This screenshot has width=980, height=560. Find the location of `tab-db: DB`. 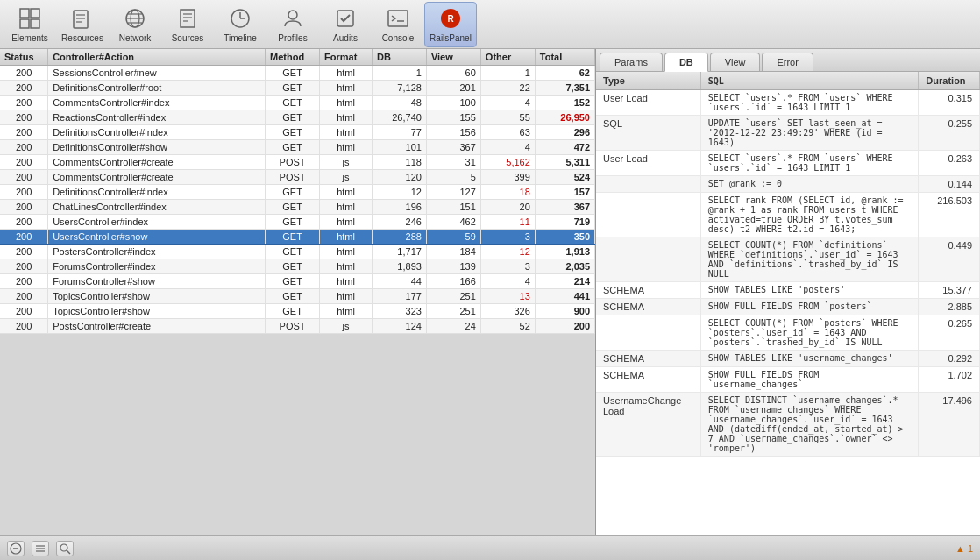

tab-db: DB is located at coordinates (686, 62).